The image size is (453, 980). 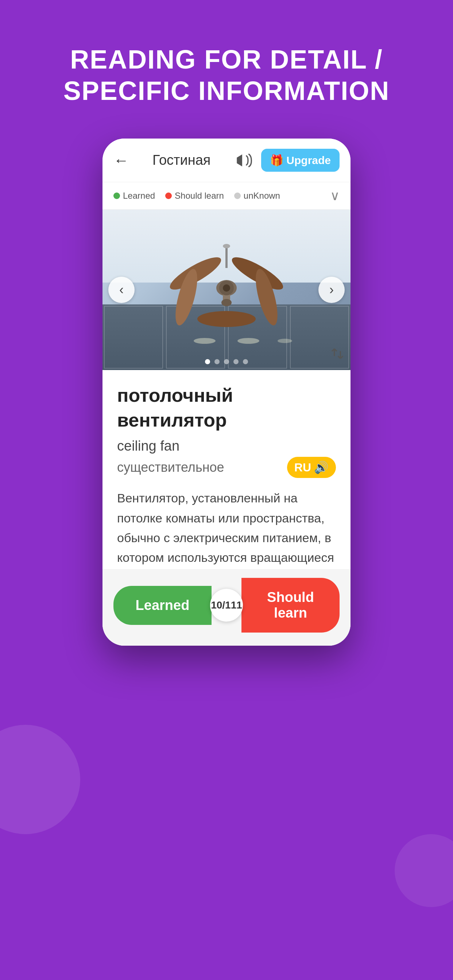 I want to click on sound-icon: 🔊, so click(x=321, y=467).